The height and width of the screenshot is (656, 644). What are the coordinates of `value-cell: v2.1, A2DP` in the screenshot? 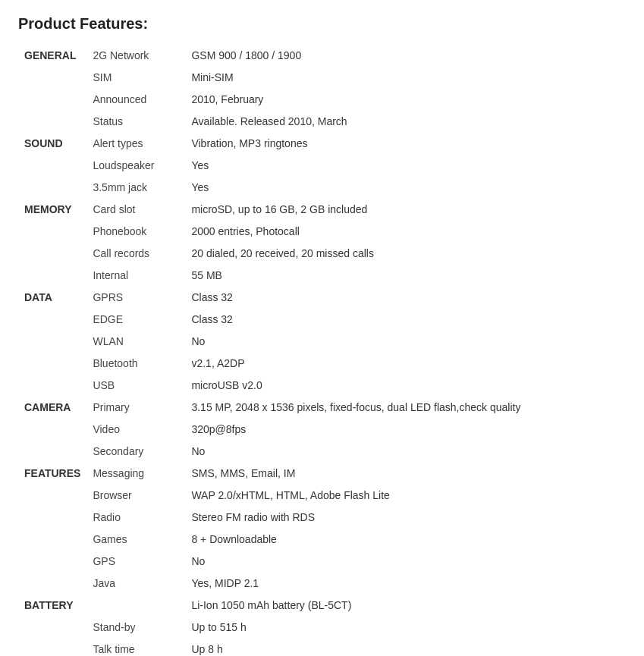 It's located at (405, 364).